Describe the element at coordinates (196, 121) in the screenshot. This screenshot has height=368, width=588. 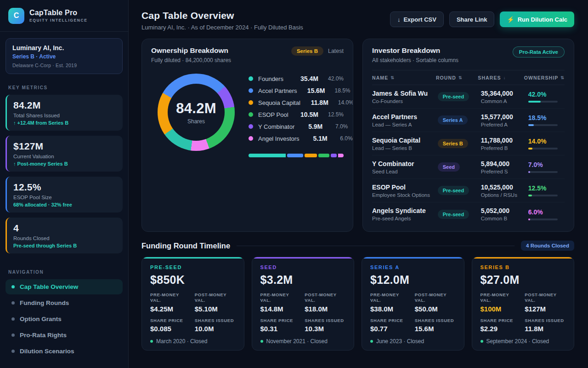
I see `donut-total-label: Shares` at that location.